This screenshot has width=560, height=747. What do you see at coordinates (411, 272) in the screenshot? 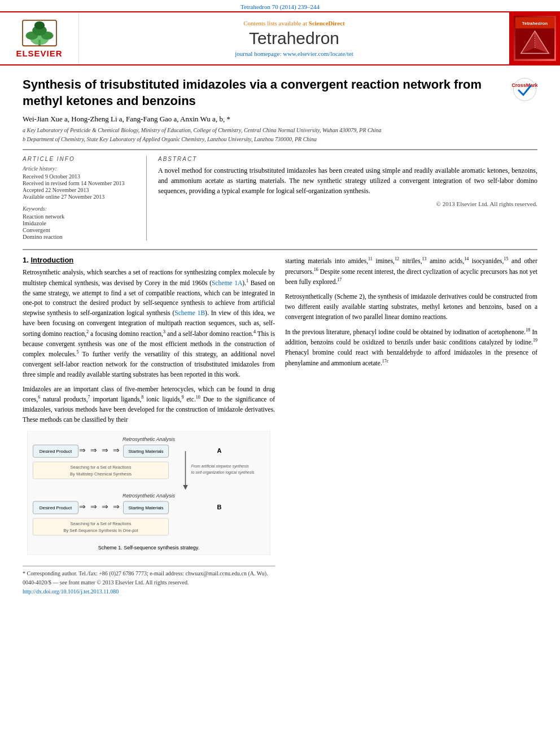
I see `right-paragraph1: starting materials into amides,11 imines…` at bounding box center [411, 272].